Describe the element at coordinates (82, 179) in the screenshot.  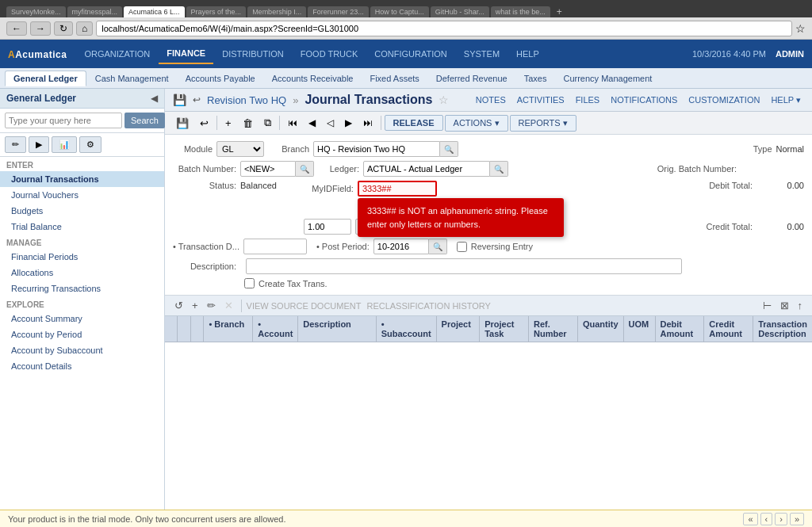
I see `sidebar-item-journal-transactions: Journal Transactions` at that location.